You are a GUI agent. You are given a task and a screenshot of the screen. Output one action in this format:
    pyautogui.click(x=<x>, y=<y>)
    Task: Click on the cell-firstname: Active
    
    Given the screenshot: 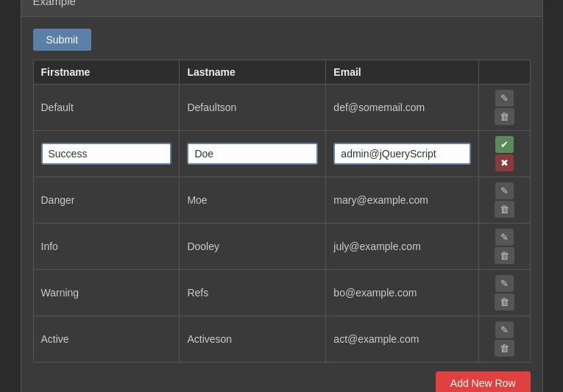 What is the action you would take?
    pyautogui.click(x=106, y=338)
    